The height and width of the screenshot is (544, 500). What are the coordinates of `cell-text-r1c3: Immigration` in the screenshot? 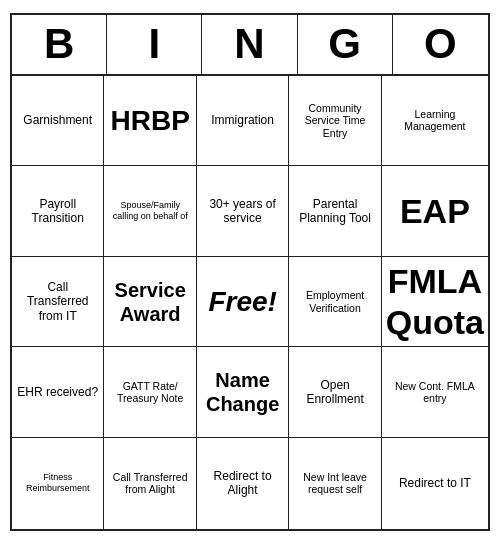 It's located at (242, 120).